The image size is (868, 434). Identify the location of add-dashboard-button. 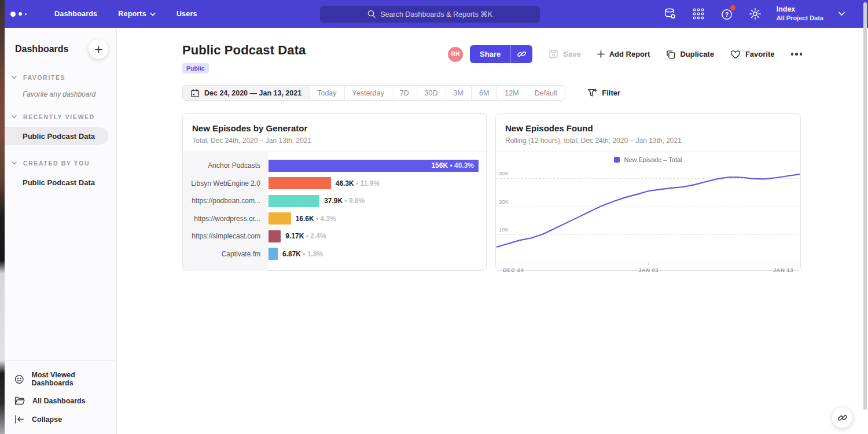
(98, 49).